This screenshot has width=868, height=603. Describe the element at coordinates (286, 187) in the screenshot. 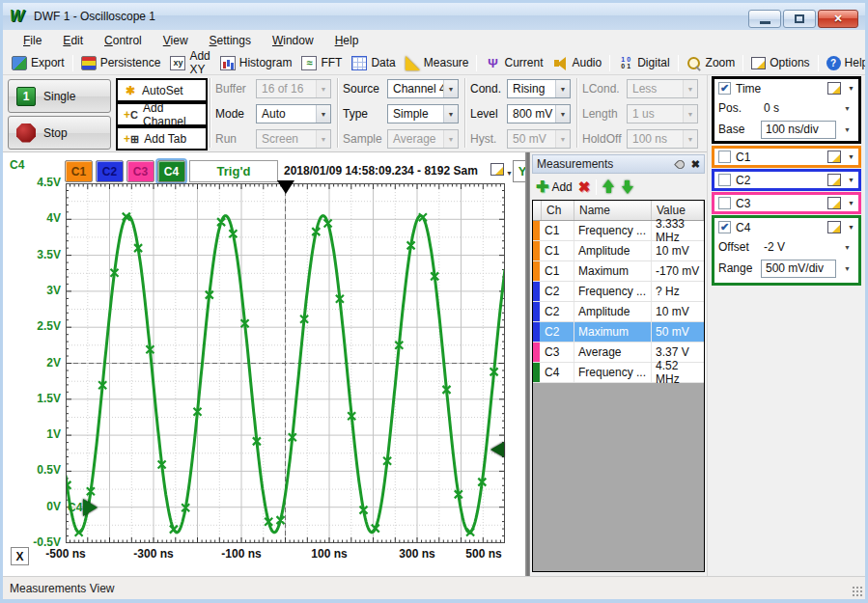

I see `trigger-position-marker` at that location.